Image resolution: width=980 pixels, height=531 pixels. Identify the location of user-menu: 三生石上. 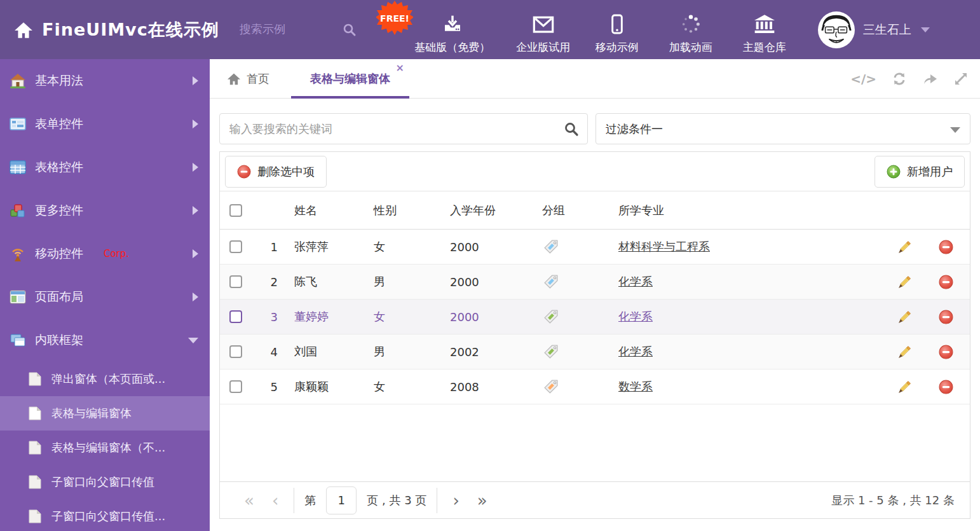
(874, 30).